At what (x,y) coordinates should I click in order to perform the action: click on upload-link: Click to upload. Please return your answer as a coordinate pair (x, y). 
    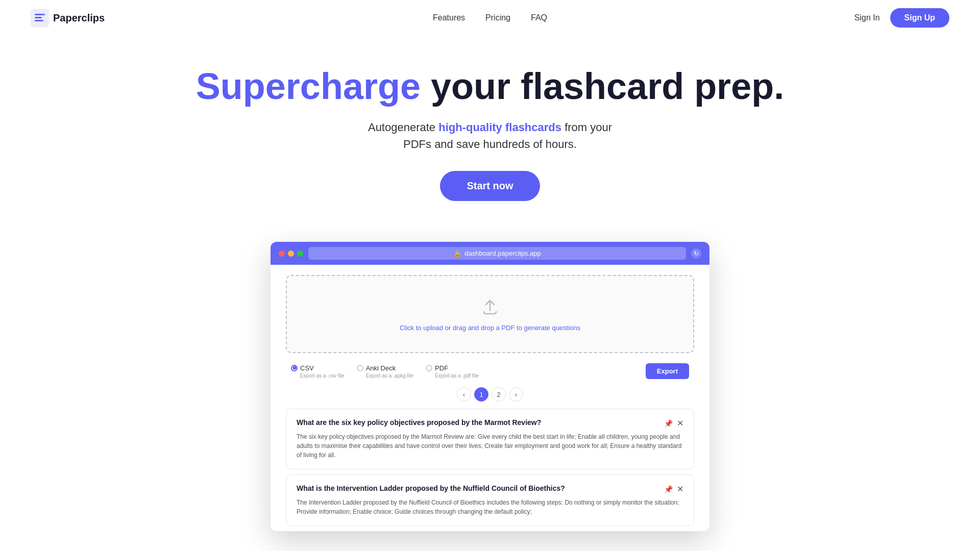
    Looking at the image, I should click on (422, 328).